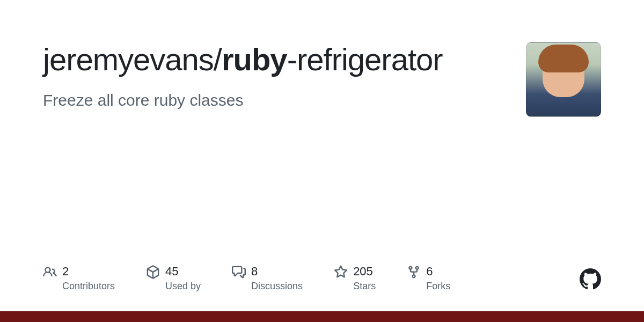 This screenshot has width=644, height=322. I want to click on stat-forks: 6 Forks, so click(428, 278).